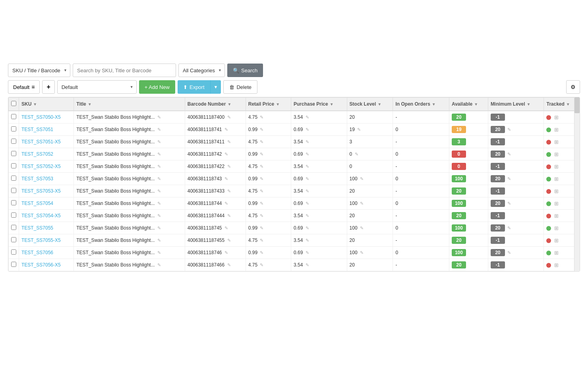 The width and height of the screenshot is (588, 392). I want to click on select-all-checkbox, so click(14, 103).